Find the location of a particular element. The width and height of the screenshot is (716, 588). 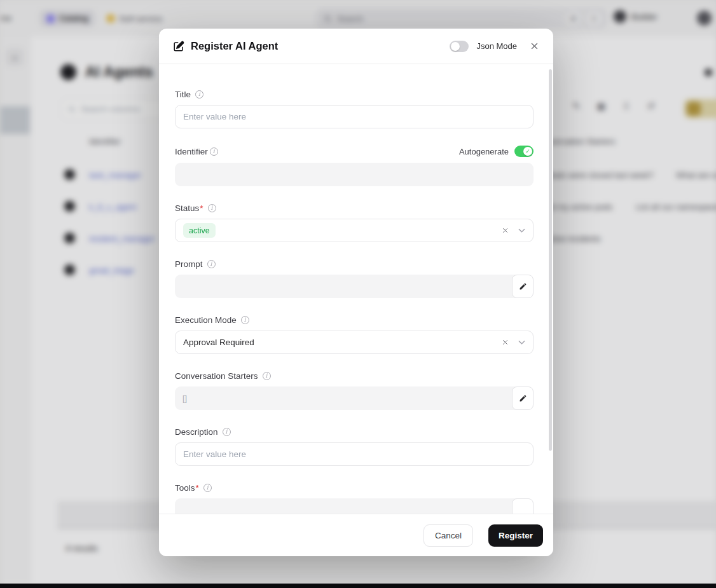

title-label: Title is located at coordinates (183, 94).